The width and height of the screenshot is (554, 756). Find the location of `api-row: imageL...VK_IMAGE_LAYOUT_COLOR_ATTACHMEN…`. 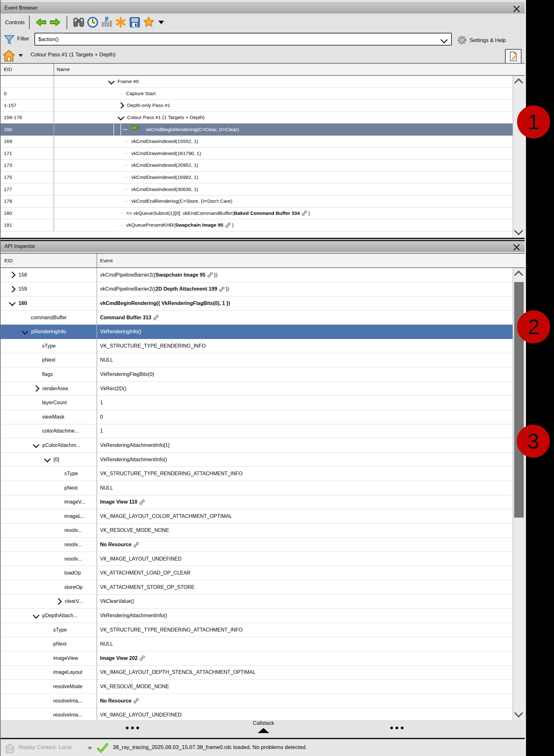

api-row: imageL...VK_IMAGE_LAYOUT_COLOR_ATTACHMEN… is located at coordinates (257, 517).